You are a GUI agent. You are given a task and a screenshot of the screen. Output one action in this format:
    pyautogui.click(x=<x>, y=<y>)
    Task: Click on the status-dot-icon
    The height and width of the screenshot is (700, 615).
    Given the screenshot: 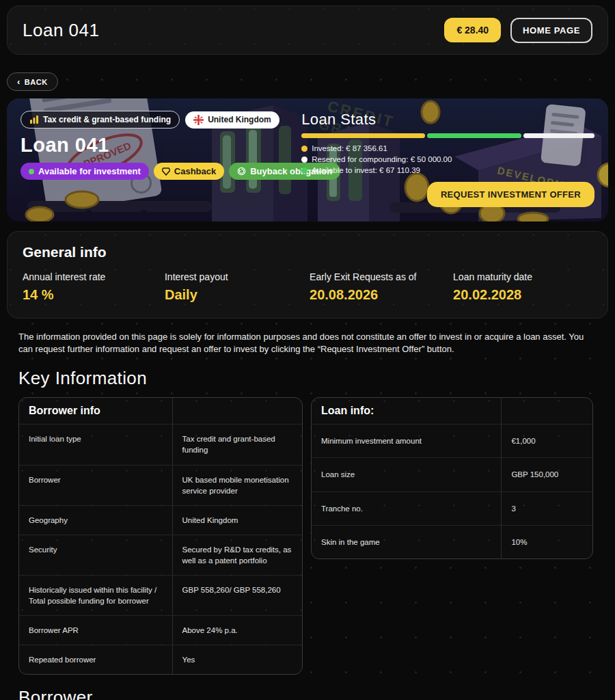 What is the action you would take?
    pyautogui.click(x=31, y=172)
    